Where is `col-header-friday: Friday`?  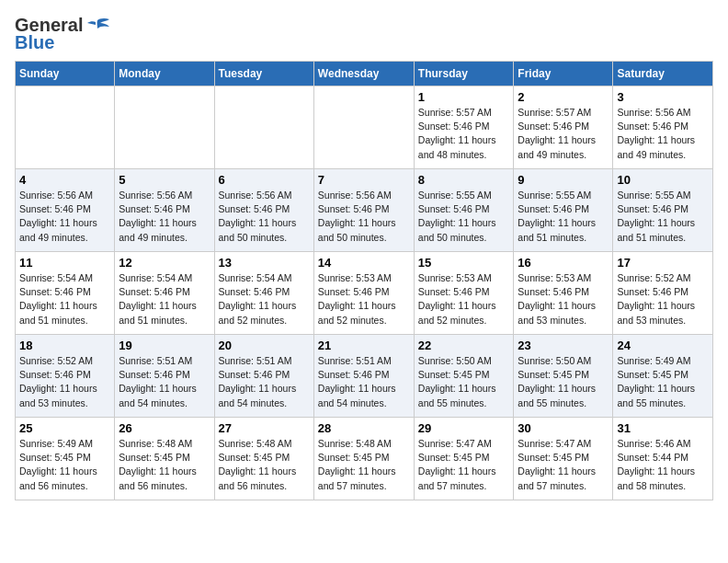
col-header-friday: Friday is located at coordinates (563, 74).